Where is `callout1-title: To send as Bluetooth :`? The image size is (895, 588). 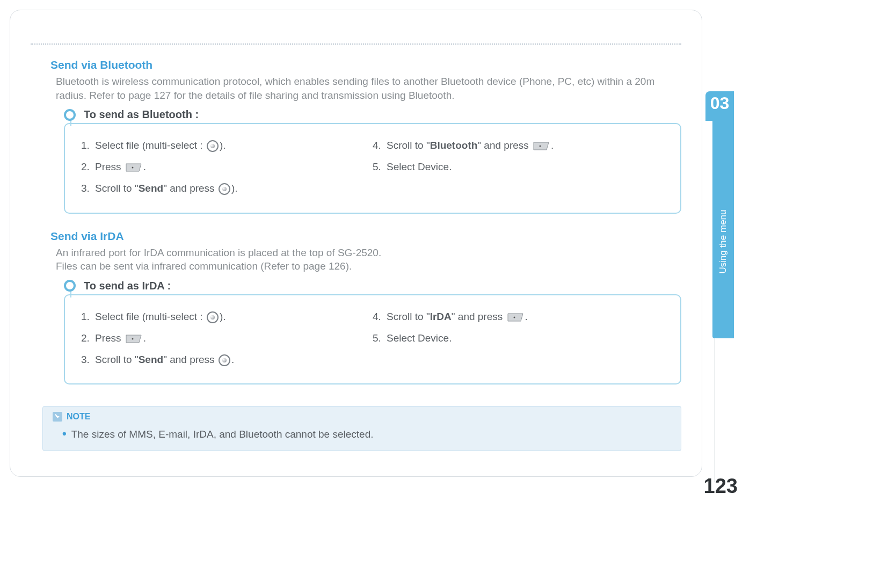 callout1-title: To send as Bluetooth : is located at coordinates (141, 115).